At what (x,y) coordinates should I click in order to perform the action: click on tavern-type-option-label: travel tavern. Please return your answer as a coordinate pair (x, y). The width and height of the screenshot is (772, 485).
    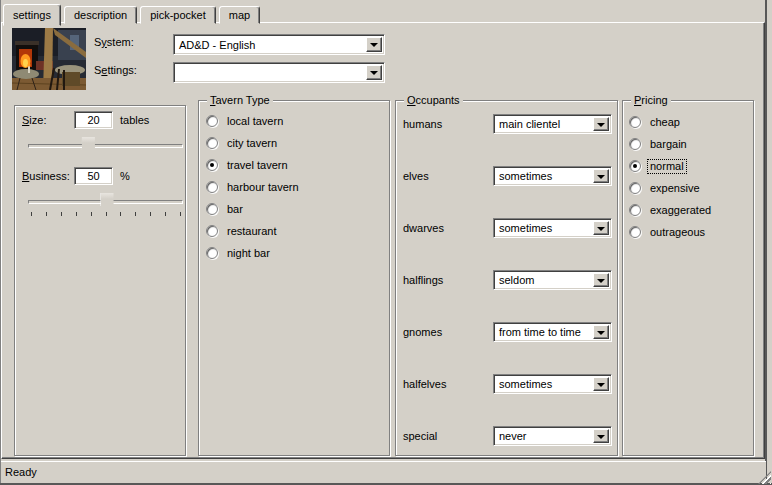
    Looking at the image, I should click on (258, 166).